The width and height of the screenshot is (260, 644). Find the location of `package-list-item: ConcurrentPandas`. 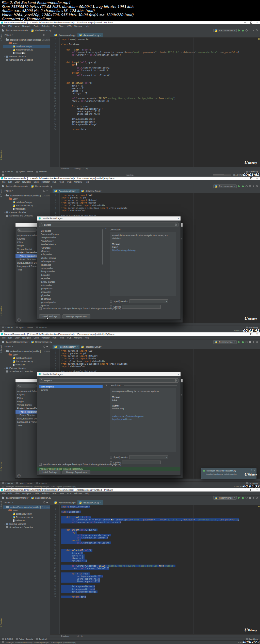

package-list-item: ConcurrentPandas is located at coordinates (71, 234).